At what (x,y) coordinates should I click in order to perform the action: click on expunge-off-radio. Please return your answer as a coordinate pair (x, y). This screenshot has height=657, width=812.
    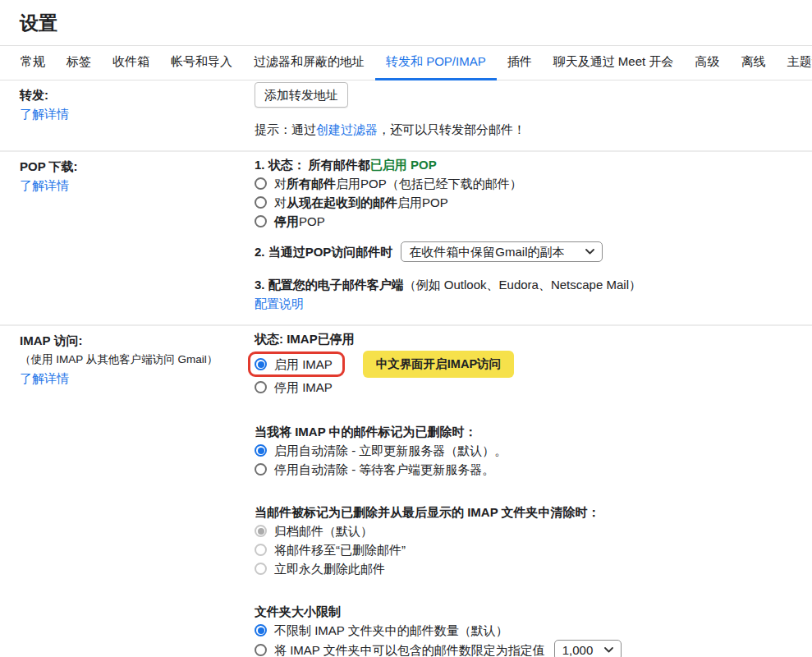
    Looking at the image, I should click on (261, 470).